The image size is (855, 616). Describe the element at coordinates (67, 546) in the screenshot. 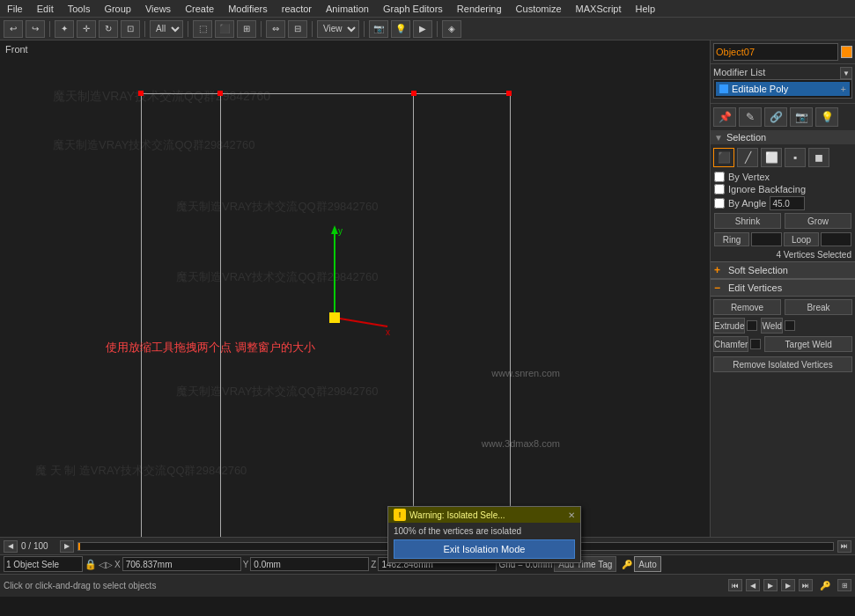

I see `tl-next-btn: ▶` at that location.